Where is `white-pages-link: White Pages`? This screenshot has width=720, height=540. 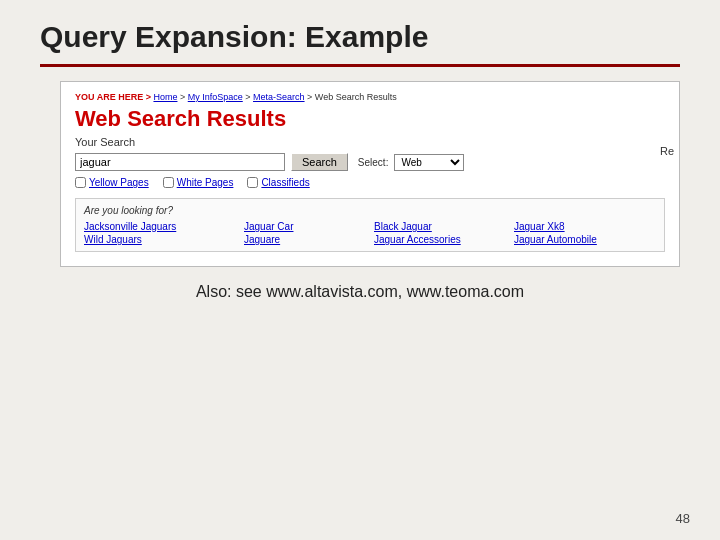 white-pages-link: White Pages is located at coordinates (206, 182).